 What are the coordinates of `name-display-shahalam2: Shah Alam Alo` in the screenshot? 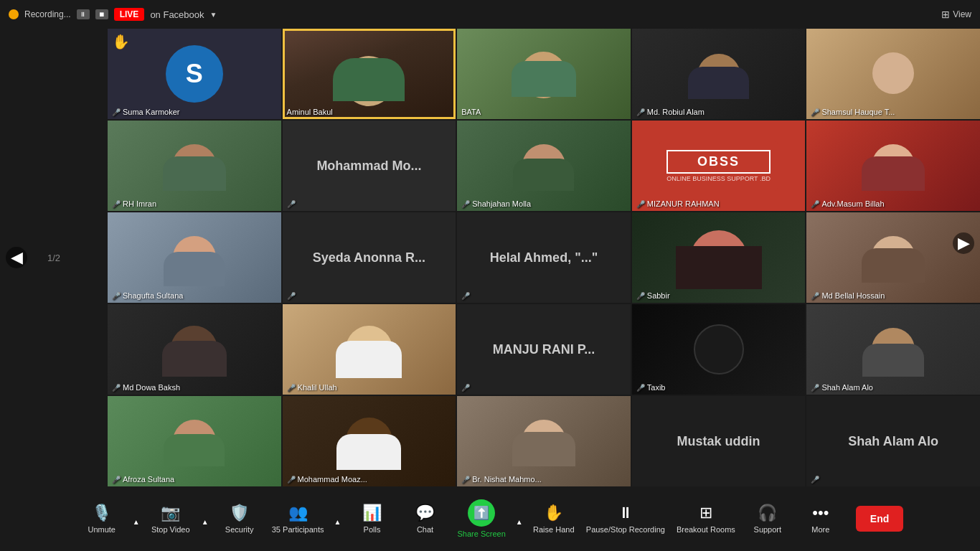 It's located at (893, 442).